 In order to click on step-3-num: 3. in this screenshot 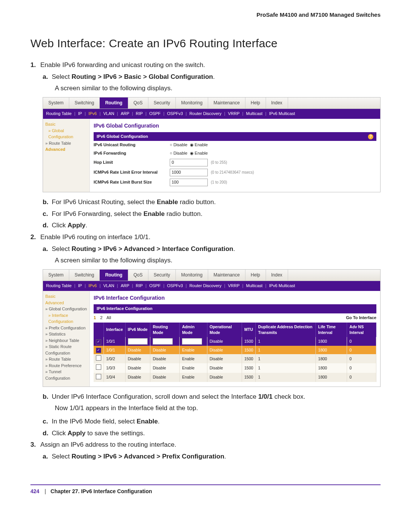, I will do `click(35, 445)`.